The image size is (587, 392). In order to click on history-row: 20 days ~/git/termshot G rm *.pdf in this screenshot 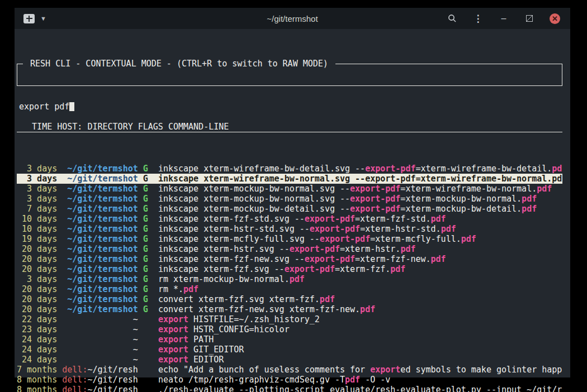, I will do `click(290, 289)`.